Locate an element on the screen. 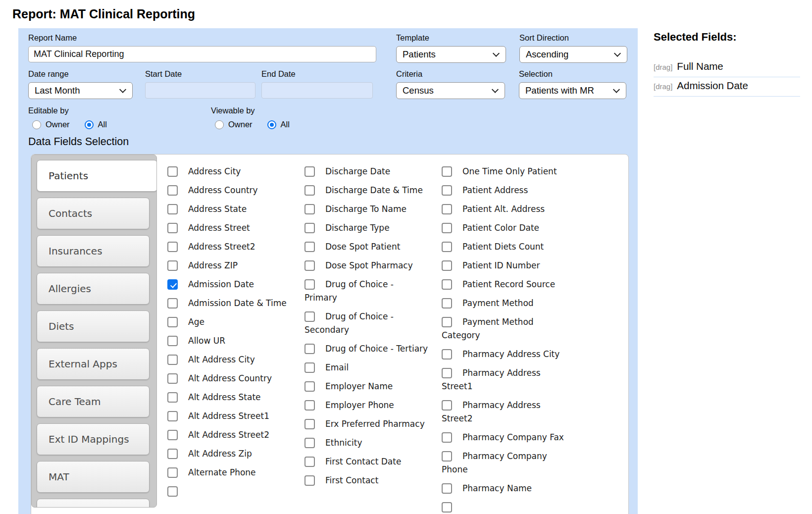  tab-patients: Patients is located at coordinates (97, 176).